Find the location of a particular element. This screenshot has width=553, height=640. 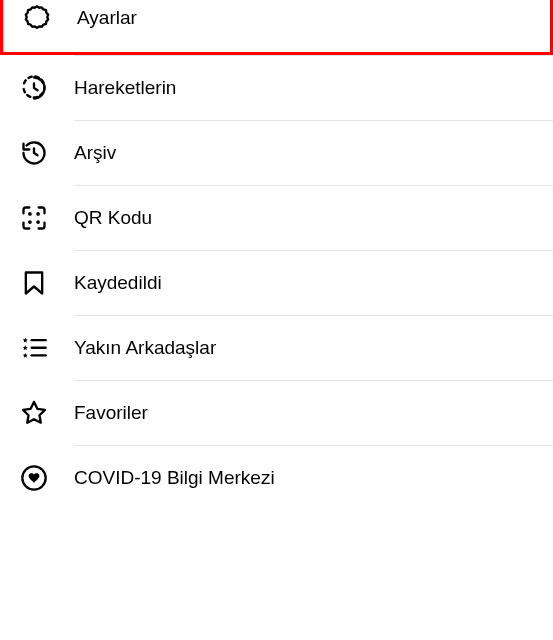

star-icon is located at coordinates (34, 413).